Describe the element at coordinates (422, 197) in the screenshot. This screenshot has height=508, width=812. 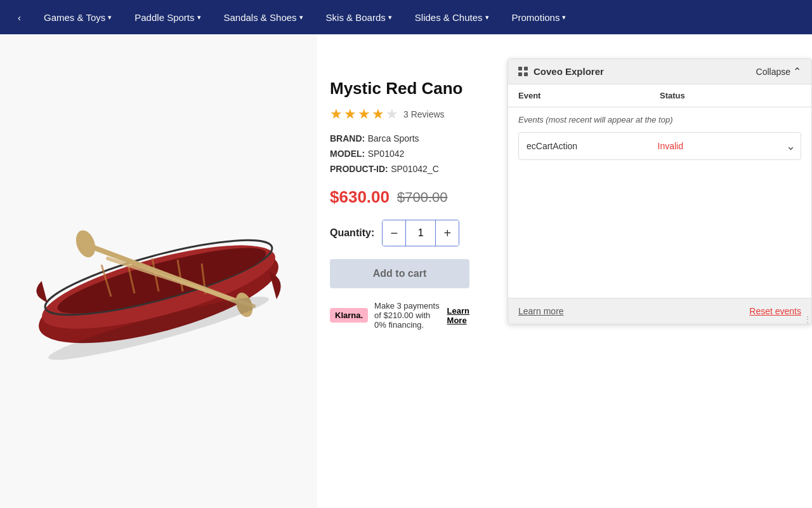
I see `price-original: $700.00` at that location.